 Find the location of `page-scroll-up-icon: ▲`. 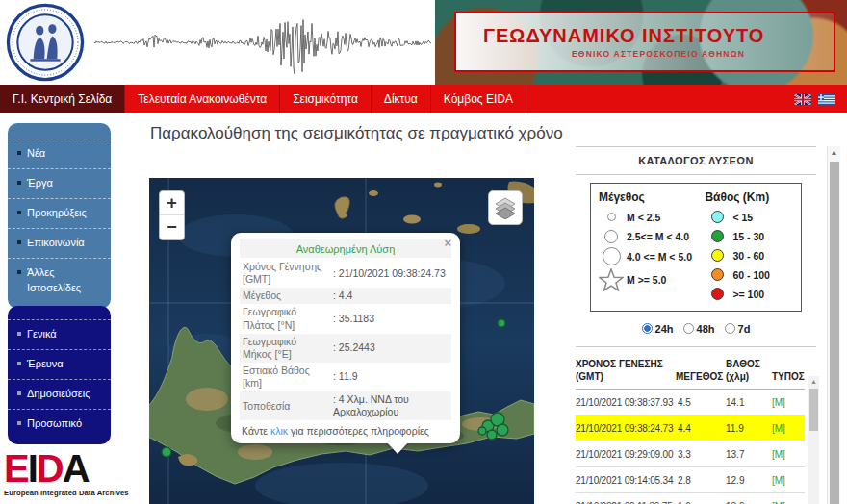

page-scroll-up-icon: ▲ is located at coordinates (834, 153).